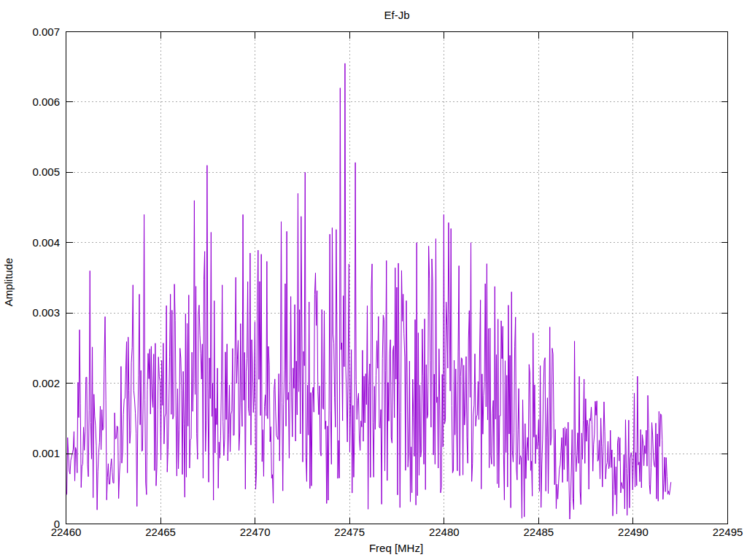  Describe the element at coordinates (396, 548) in the screenshot. I see `x-axis-title: Freq [MHz]` at that location.